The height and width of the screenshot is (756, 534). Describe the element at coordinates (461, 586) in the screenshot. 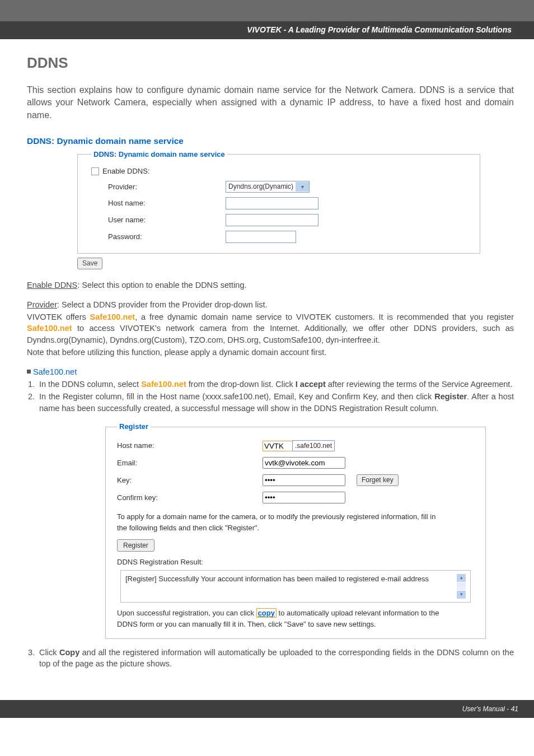

I see `result-scrollbar: ▴ ▾` at that location.